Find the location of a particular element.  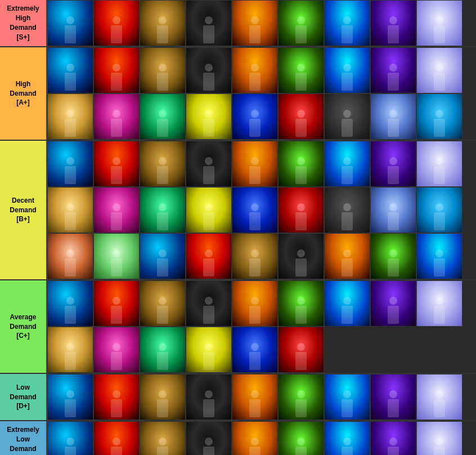

item-b16 is located at coordinates (347, 210).